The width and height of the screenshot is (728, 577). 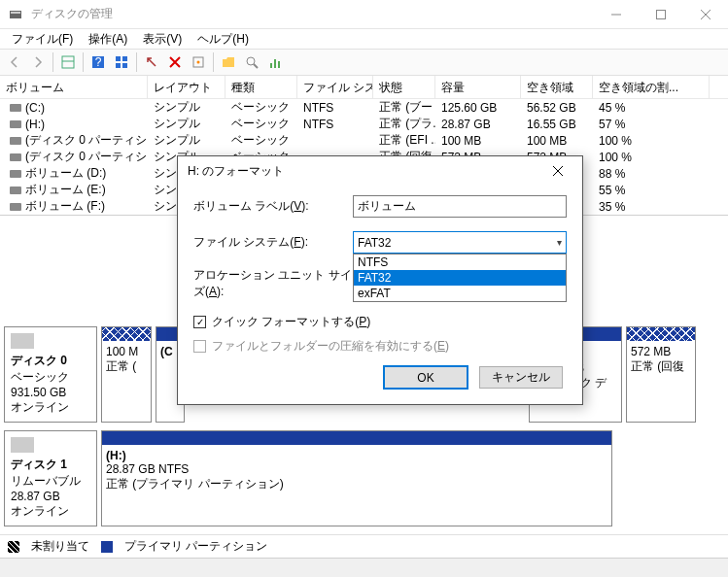 I want to click on app-icon, so click(x=16, y=15).